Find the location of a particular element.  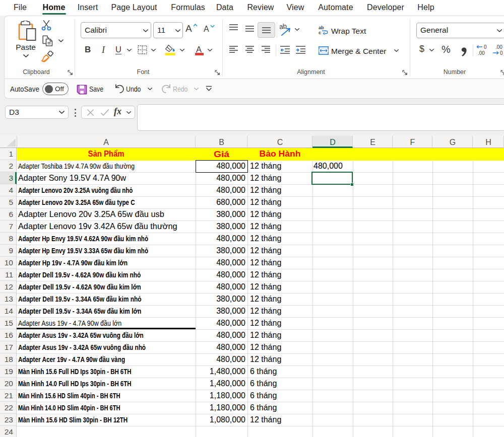

svg-text: ab is located at coordinates (322, 28).